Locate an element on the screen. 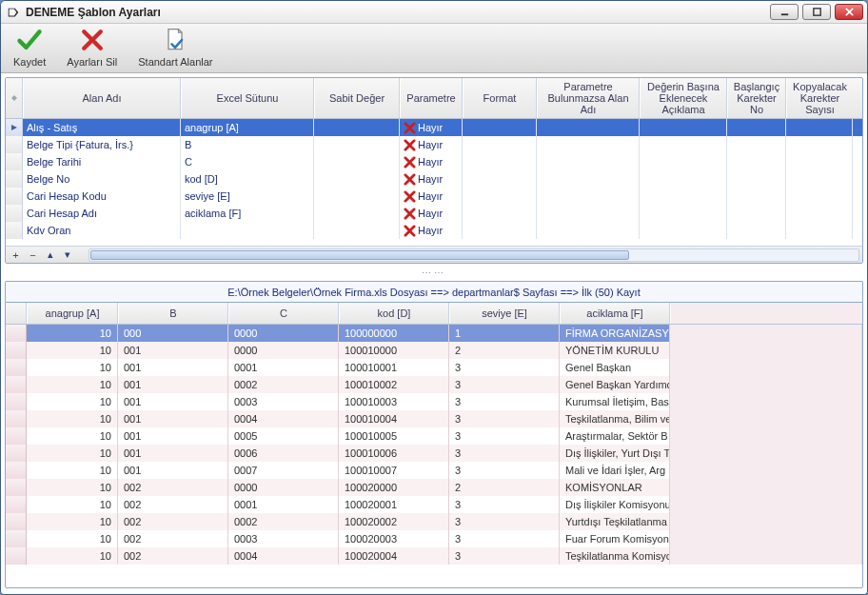 Image resolution: width=868 pixels, height=595 pixels. cell-e: 1 is located at coordinates (504, 333).